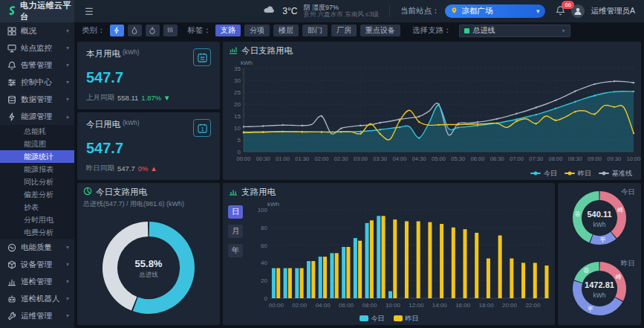 Image resolution: width=644 pixels, height=328 pixels. I want to click on sidebar-subitem-energy-flow: 能流图, so click(37, 144).